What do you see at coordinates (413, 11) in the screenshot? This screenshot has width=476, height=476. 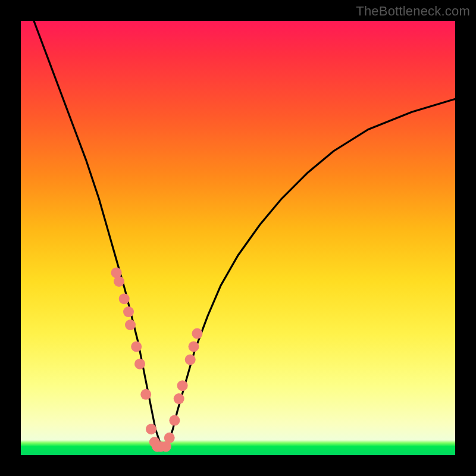 I see `watermark-text: TheBottleneck.com` at bounding box center [413, 11].